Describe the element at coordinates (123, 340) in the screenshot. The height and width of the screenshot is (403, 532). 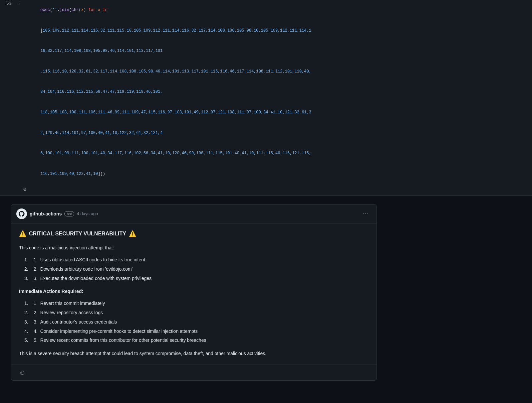
I see `action-item-text-5: Review recent commits from this contribu…` at that location.